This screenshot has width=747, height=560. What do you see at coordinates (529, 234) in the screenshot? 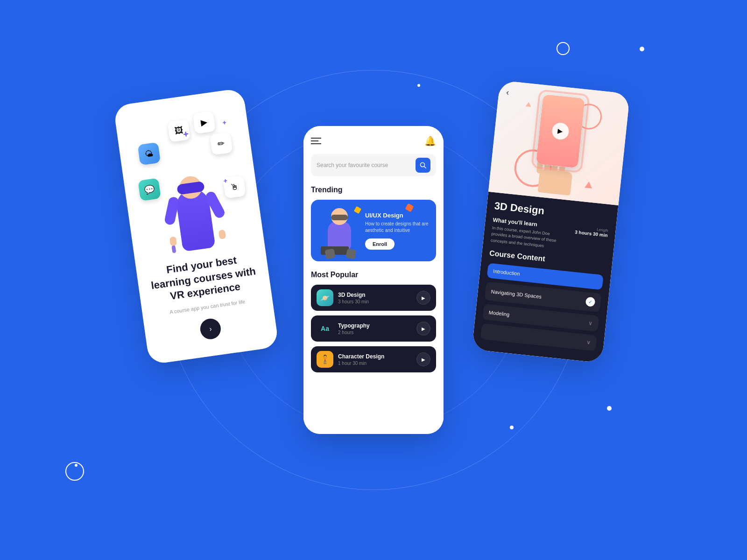
I see `what-learn-section: What you'll learn In this course, expert…` at bounding box center [529, 234].